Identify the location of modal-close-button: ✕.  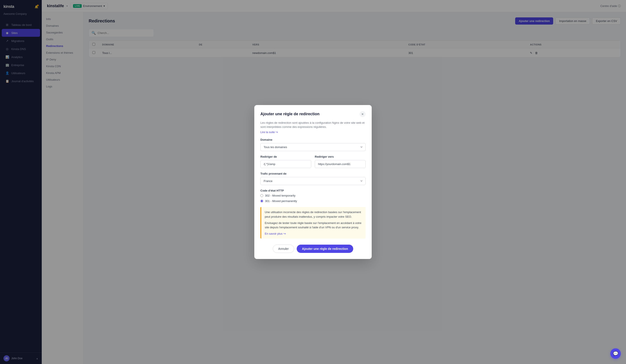
(363, 114).